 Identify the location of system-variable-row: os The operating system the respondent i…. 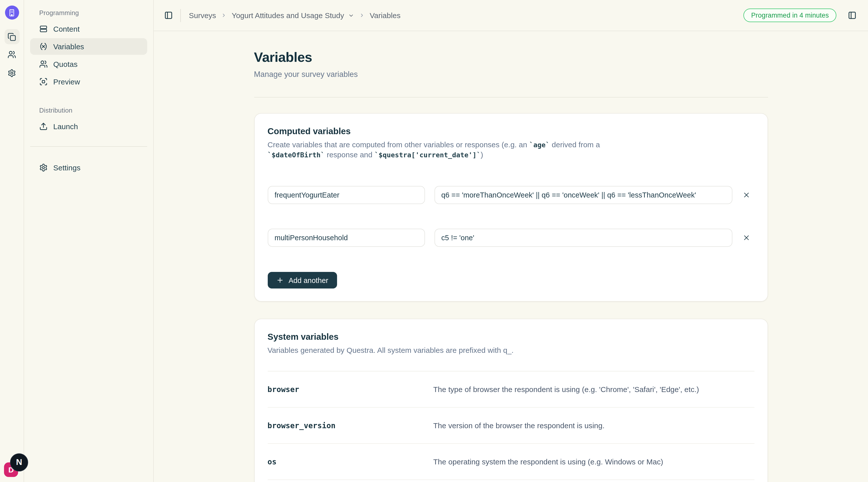
(511, 462).